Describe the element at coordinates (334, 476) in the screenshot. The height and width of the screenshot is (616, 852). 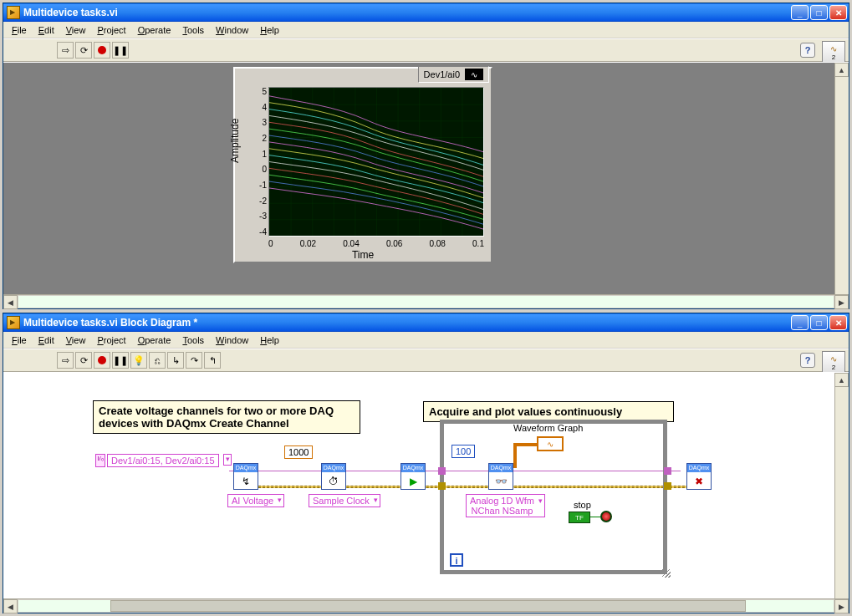
I see `daqmx-timing-node: DAQmx ⏱` at that location.